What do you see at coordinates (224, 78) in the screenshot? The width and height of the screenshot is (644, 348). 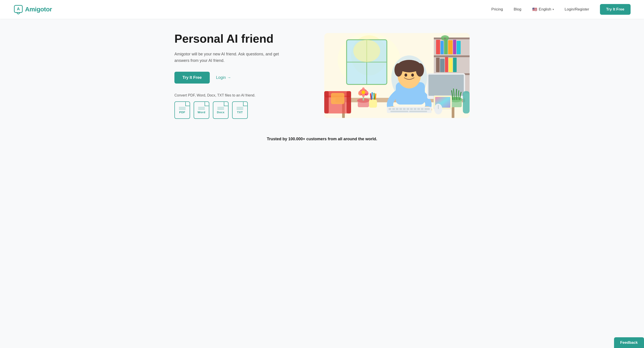 I see `hero-login-link: Login →` at bounding box center [224, 78].